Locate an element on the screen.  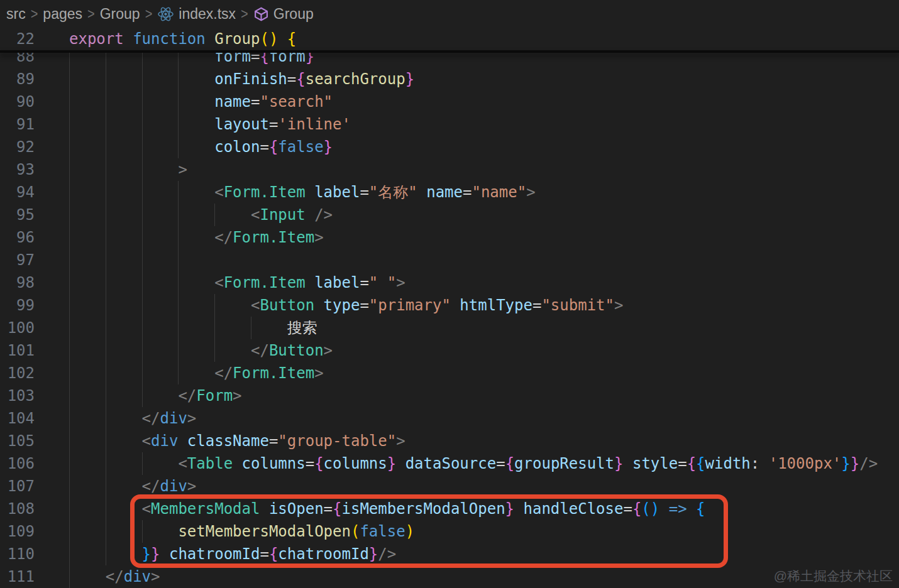
breadcrumb-item: src is located at coordinates (16, 14).